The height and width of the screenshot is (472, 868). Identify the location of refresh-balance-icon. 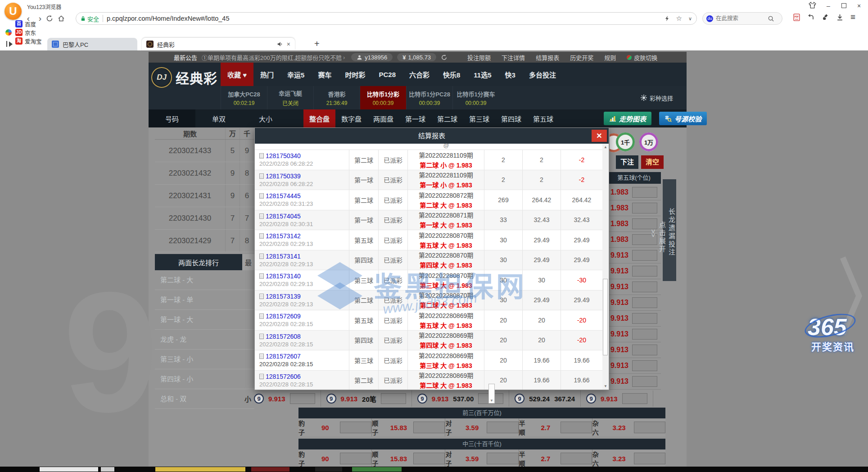
(444, 58).